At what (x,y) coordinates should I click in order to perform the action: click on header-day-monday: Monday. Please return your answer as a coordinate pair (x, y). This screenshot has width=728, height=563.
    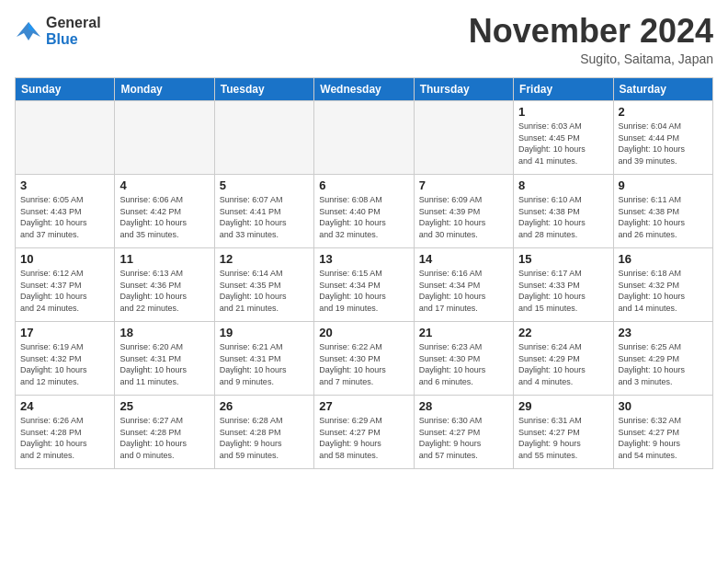
    Looking at the image, I should click on (165, 90).